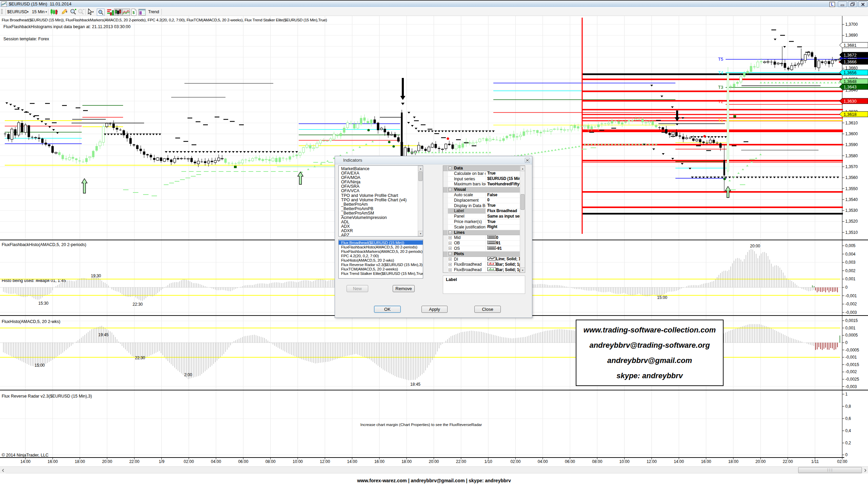 The image size is (868, 486). What do you see at coordinates (161, 462) in the screenshot?
I see `svg-text: 1/9` at bounding box center [161, 462].